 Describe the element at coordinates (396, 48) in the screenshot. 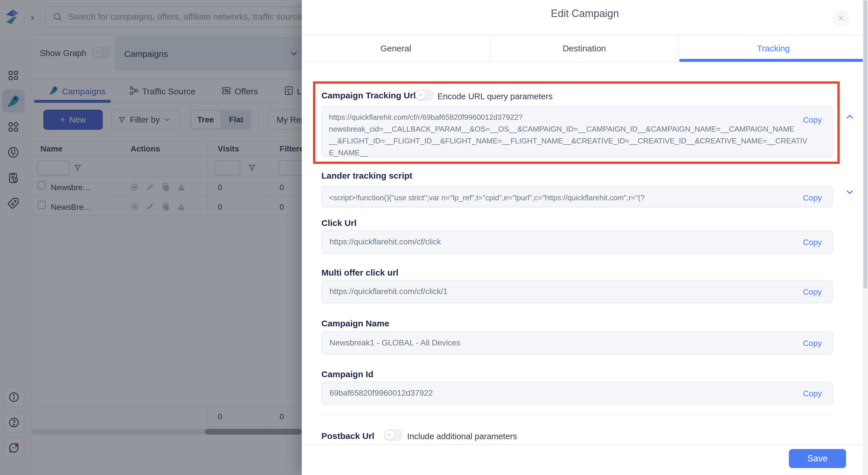

I see `tab-general: General` at that location.